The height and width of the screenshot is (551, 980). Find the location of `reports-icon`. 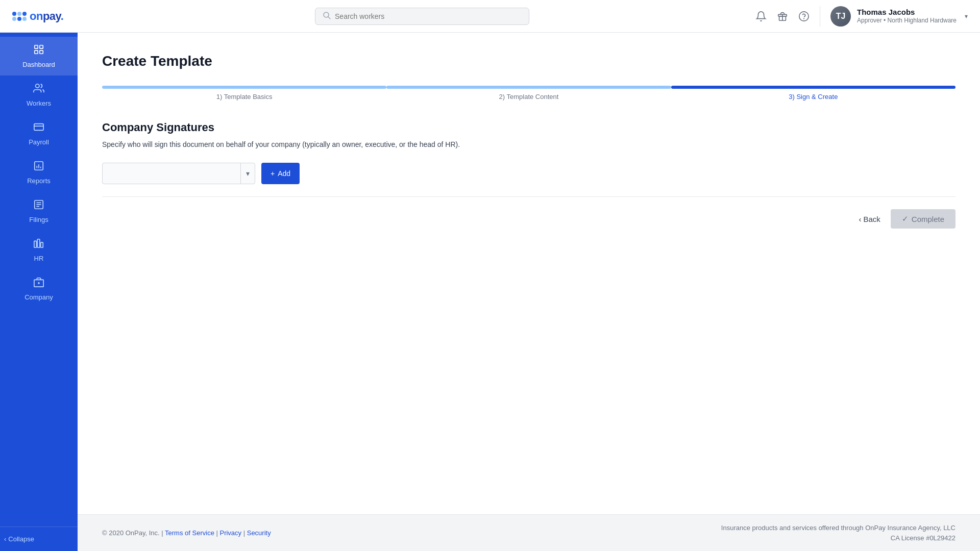

reports-icon is located at coordinates (39, 167).